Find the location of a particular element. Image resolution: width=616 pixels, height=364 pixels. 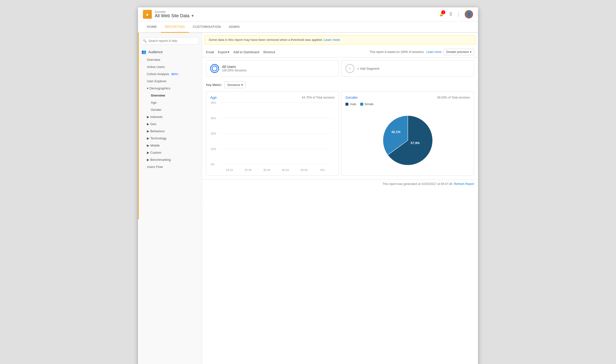

segment-circle is located at coordinates (215, 68).